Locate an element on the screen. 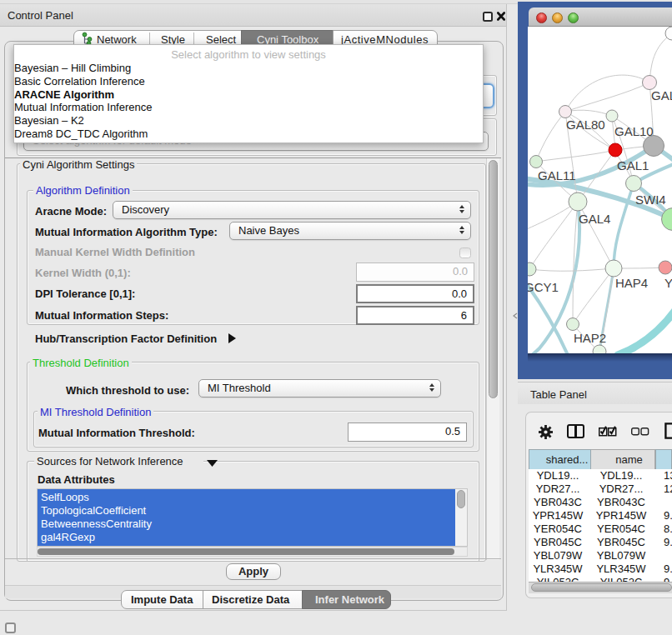 This screenshot has height=635, width=672. svg-text: SWI4 is located at coordinates (650, 200).